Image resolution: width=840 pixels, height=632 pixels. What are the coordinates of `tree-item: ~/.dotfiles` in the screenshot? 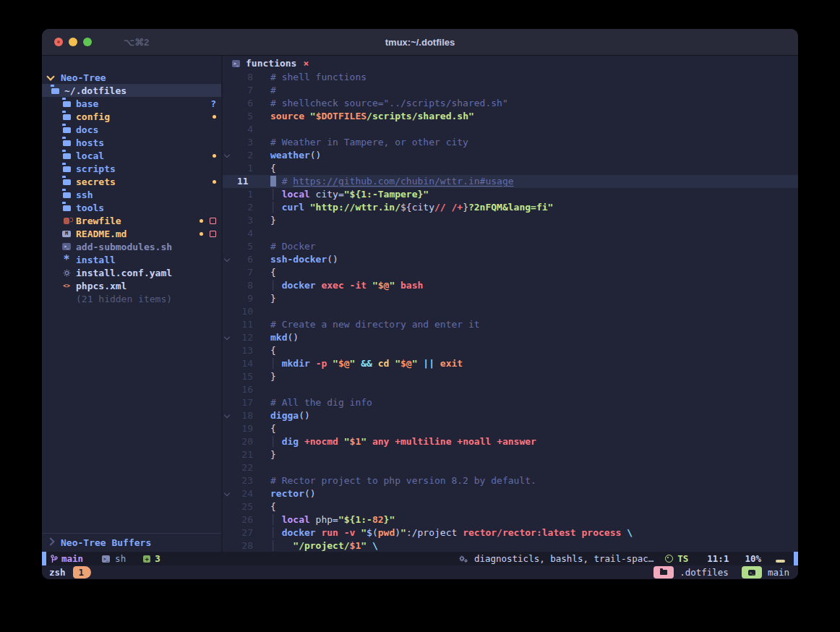 It's located at (132, 90).